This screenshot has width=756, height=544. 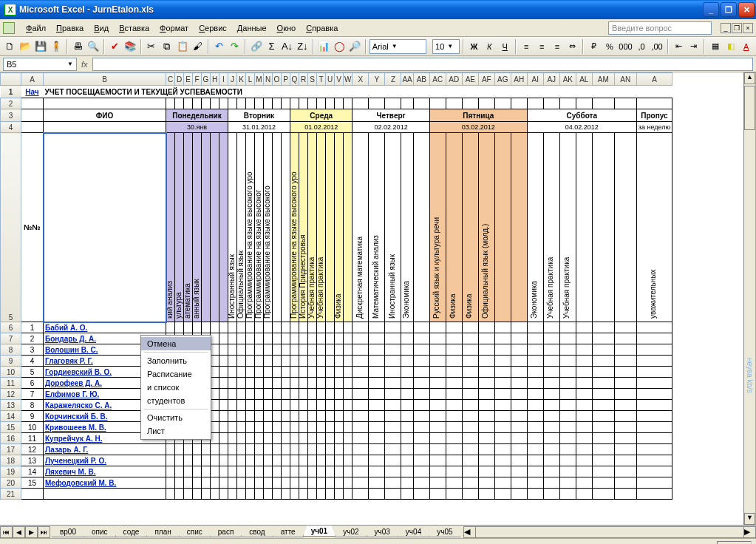 What do you see at coordinates (594, 47) in the screenshot?
I see `currency-button: ₽` at bounding box center [594, 47].